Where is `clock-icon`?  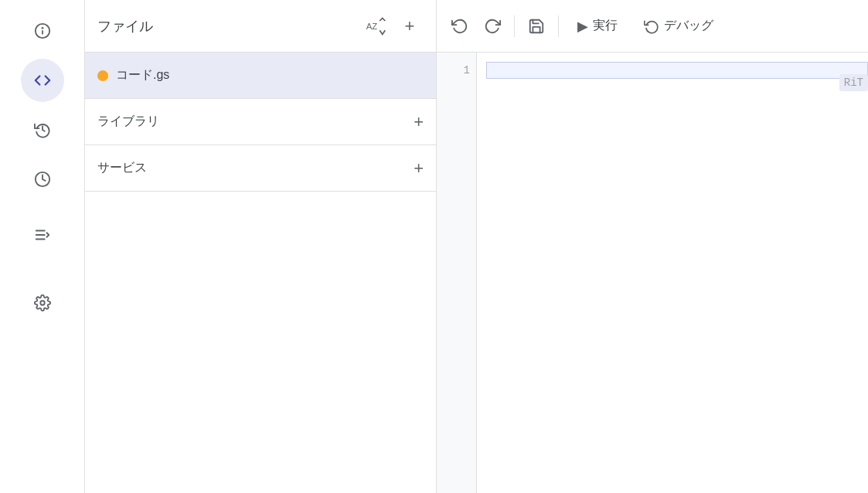 clock-icon is located at coordinates (43, 179).